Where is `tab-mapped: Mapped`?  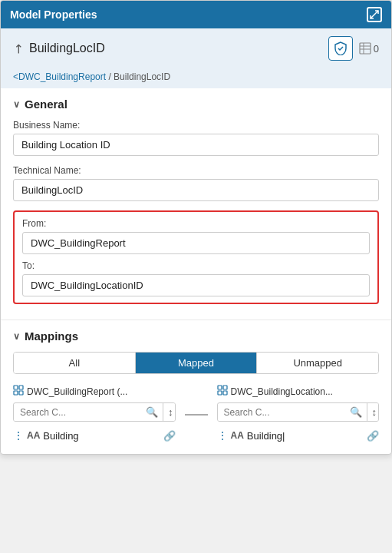
tab-mapped: Mapped is located at coordinates (196, 363).